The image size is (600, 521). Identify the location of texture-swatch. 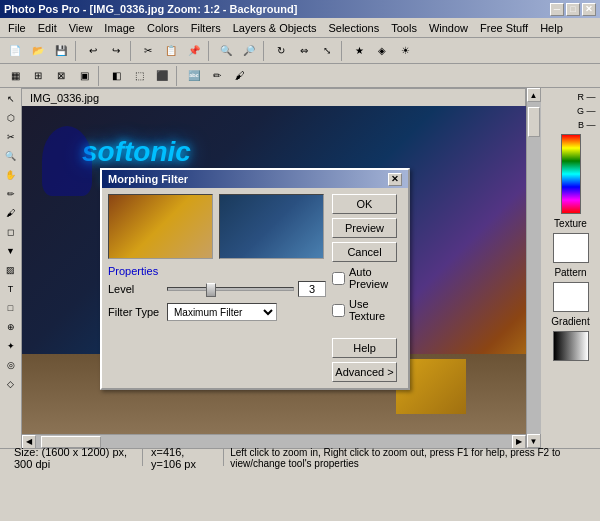
(571, 248).